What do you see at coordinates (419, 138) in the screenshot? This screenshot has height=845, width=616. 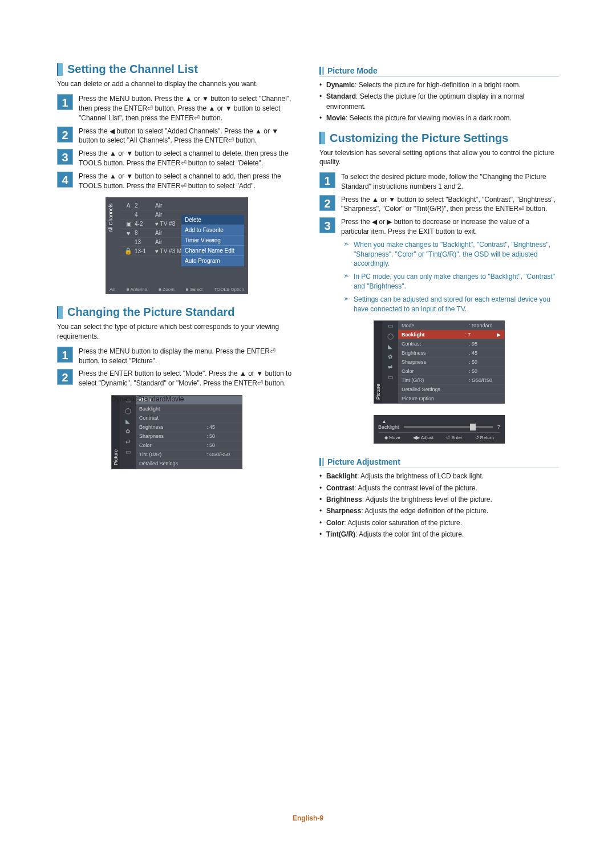 I see `h2-customizing: Customizing the Picture Settings` at bounding box center [419, 138].